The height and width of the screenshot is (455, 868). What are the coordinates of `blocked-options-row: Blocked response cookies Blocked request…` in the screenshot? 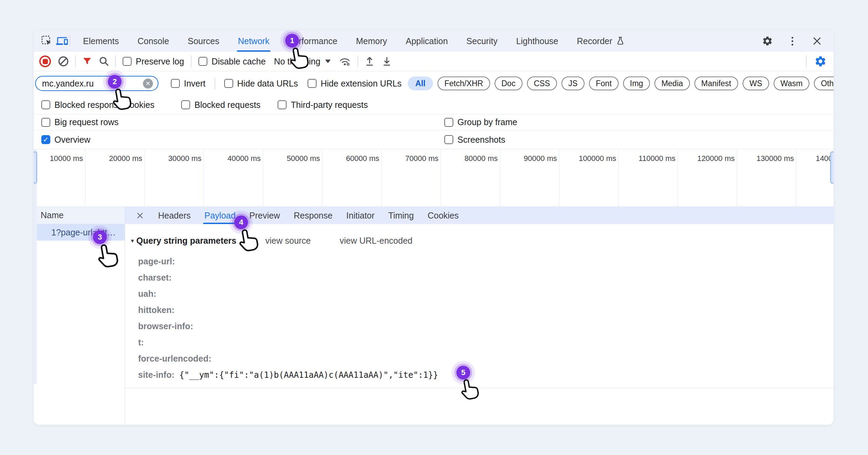 It's located at (434, 105).